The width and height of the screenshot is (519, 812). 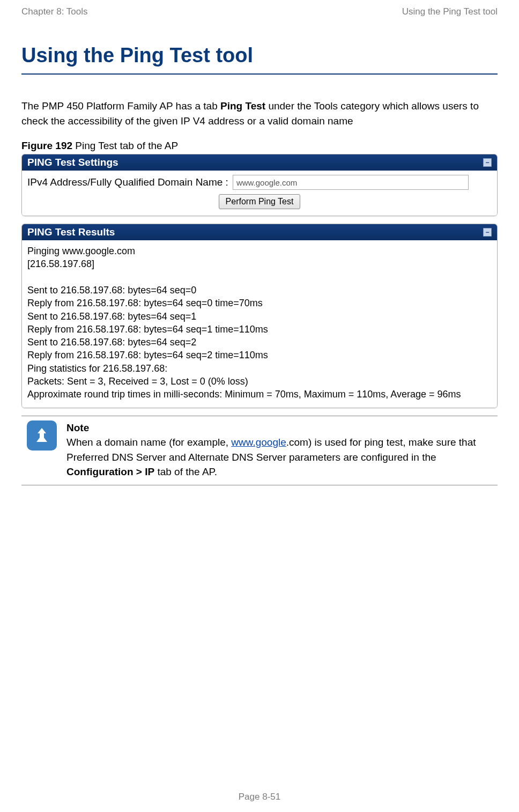 I want to click on header-right: Using the Ping Test tool, so click(x=450, y=12).